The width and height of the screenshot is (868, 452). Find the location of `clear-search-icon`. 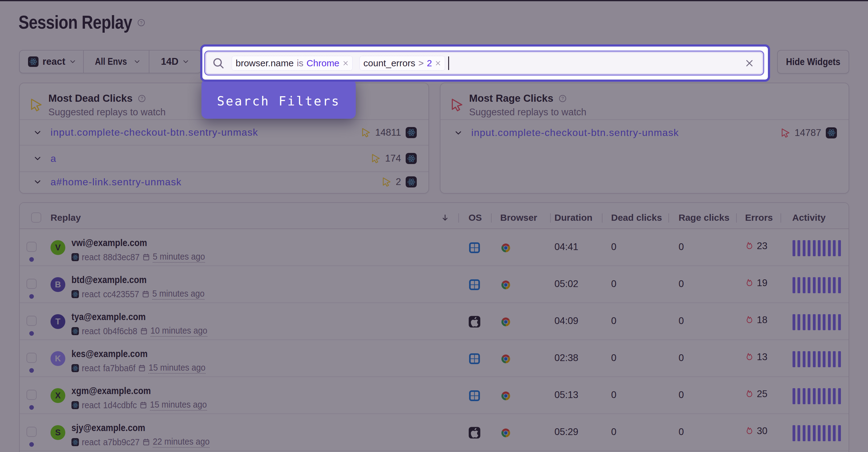

clear-search-icon is located at coordinates (749, 63).